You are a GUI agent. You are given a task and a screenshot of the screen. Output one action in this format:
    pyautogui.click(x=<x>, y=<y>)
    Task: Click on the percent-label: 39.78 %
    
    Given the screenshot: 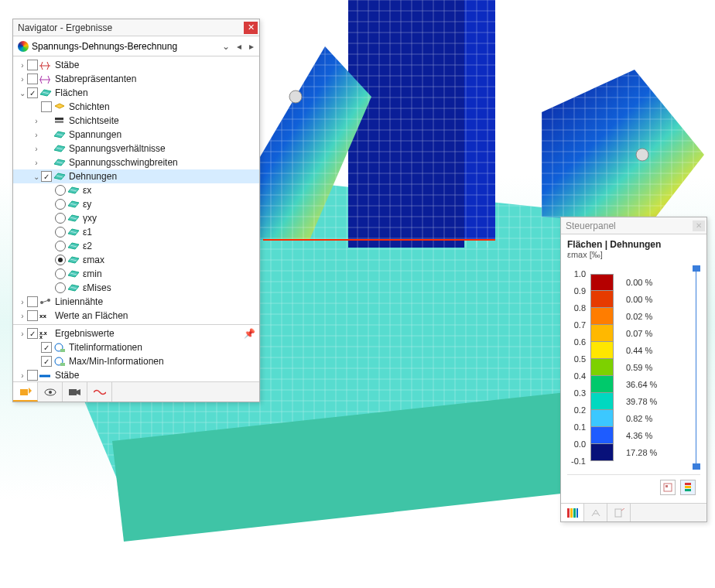 What is the action you would take?
    pyautogui.click(x=653, y=402)
    